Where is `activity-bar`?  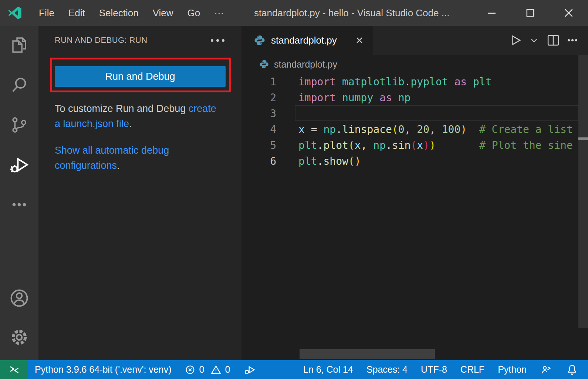 activity-bar is located at coordinates (19, 193).